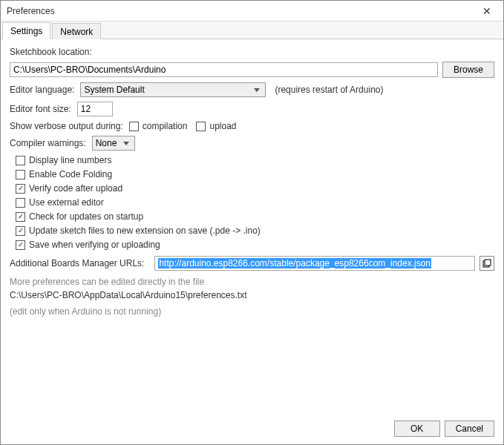  Describe the element at coordinates (223, 126) in the screenshot. I see `upload-label: upload` at that location.